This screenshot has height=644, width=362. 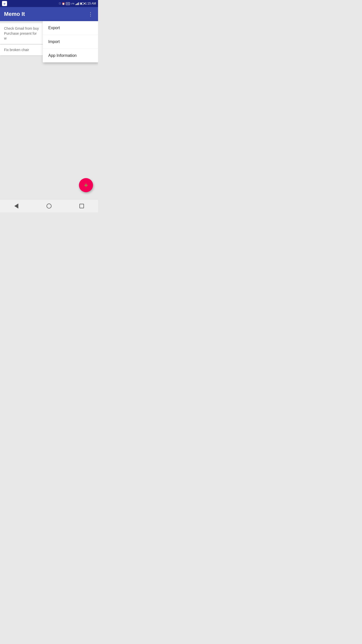 I want to click on app-container: σ ☐ ⏰ HD LTE 1:15 AM, so click(x=49, y=106).